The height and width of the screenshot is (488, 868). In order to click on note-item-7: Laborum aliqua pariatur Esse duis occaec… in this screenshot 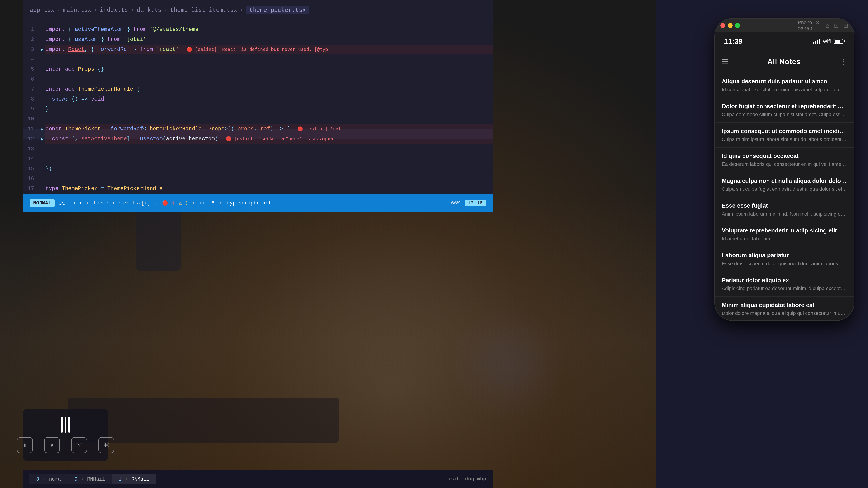, I will do `click(784, 259)`.